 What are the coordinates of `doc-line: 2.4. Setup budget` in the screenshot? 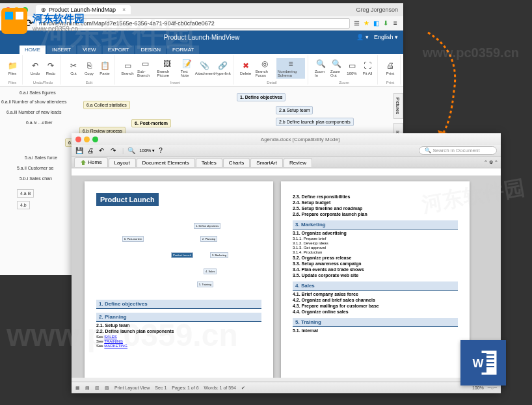 It's located at (375, 203).